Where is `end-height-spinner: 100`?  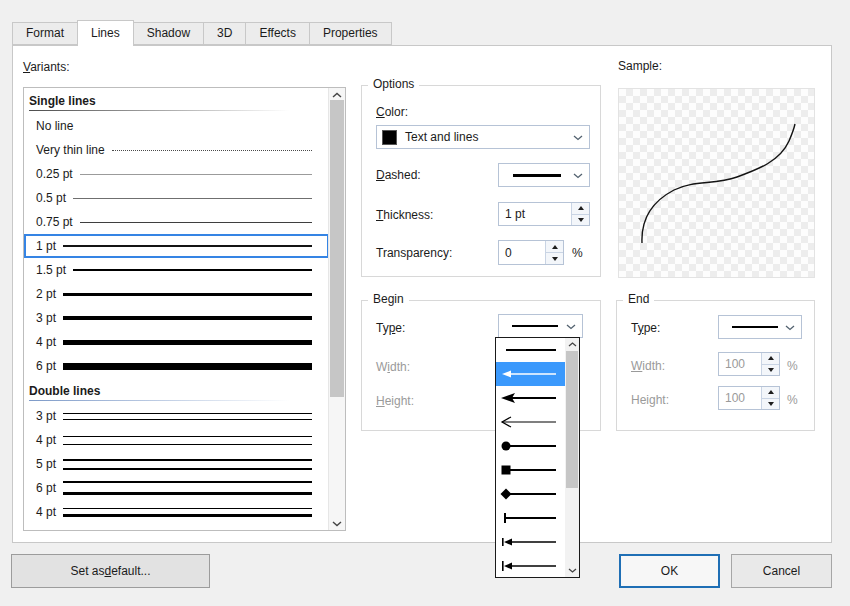
end-height-spinner: 100 is located at coordinates (749, 398).